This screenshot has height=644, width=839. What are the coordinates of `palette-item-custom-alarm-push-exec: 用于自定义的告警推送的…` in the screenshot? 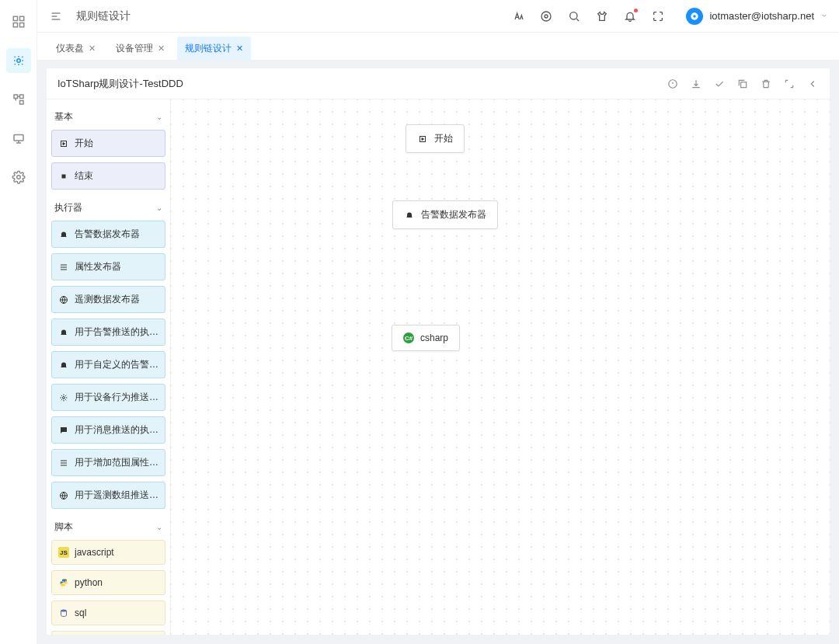 It's located at (109, 365).